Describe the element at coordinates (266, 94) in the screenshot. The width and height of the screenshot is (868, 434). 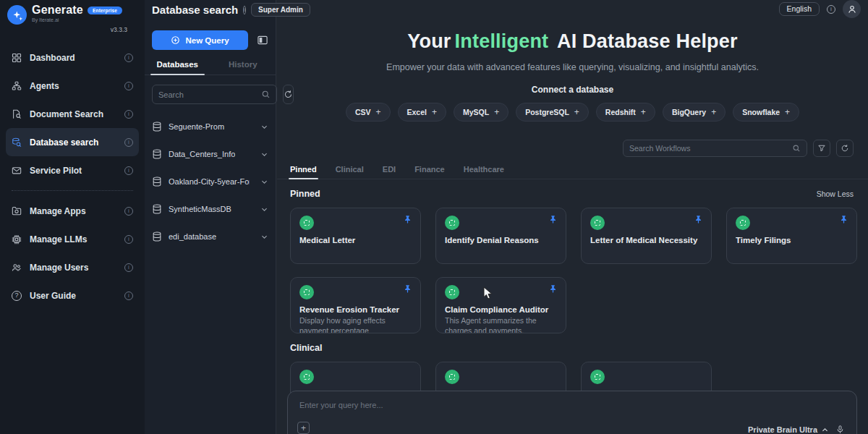
I see `search-icon` at that location.